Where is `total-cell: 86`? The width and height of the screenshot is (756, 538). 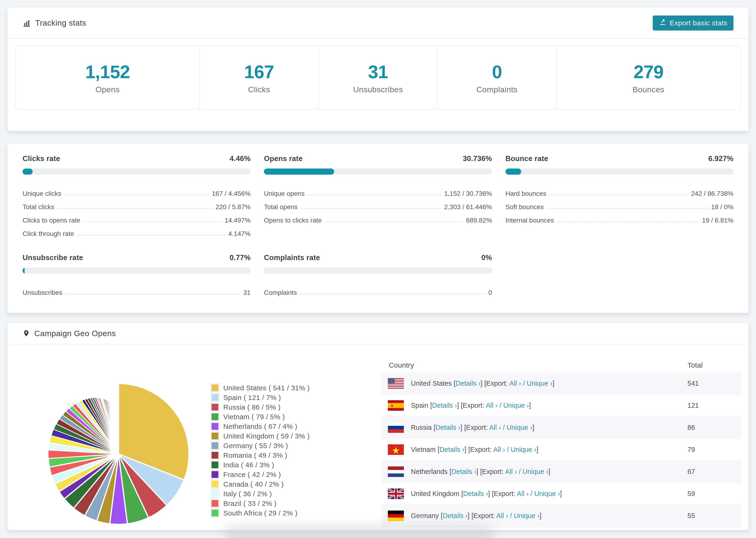 total-cell: 86 is located at coordinates (714, 427).